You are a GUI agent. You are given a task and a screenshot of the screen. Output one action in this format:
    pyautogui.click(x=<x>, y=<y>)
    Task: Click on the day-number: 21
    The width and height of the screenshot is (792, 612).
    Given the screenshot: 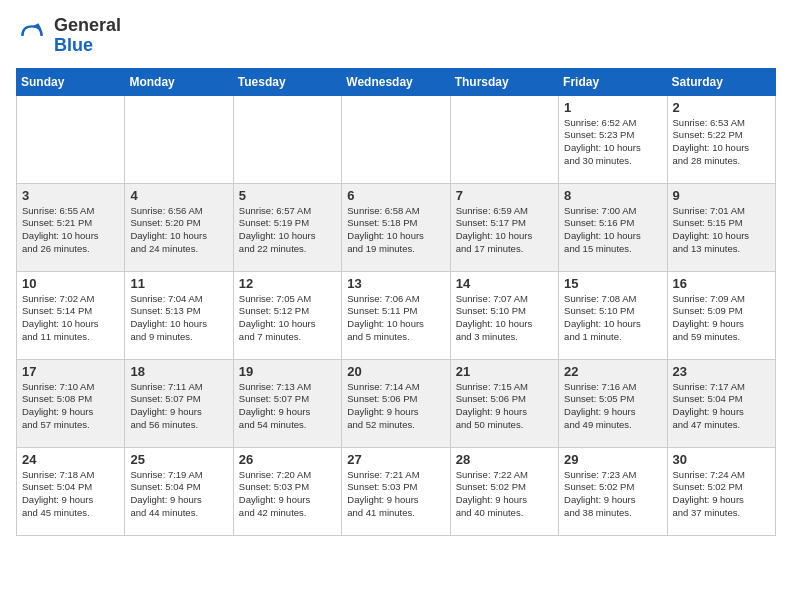 What is the action you would take?
    pyautogui.click(x=504, y=372)
    